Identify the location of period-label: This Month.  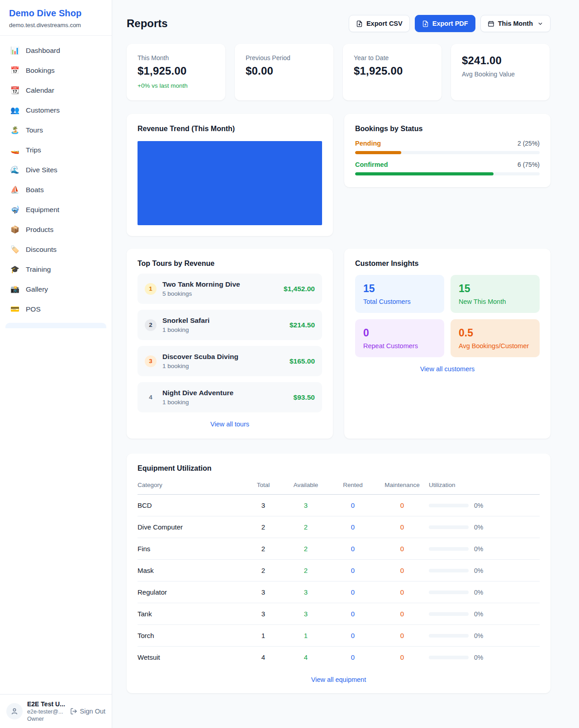
(516, 24).